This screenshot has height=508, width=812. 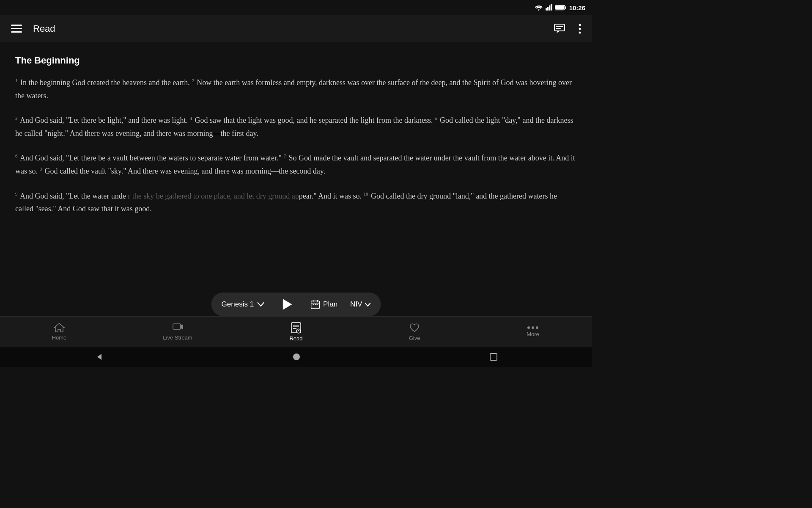 What do you see at coordinates (296, 357) in the screenshot?
I see `home-circle-icon` at bounding box center [296, 357].